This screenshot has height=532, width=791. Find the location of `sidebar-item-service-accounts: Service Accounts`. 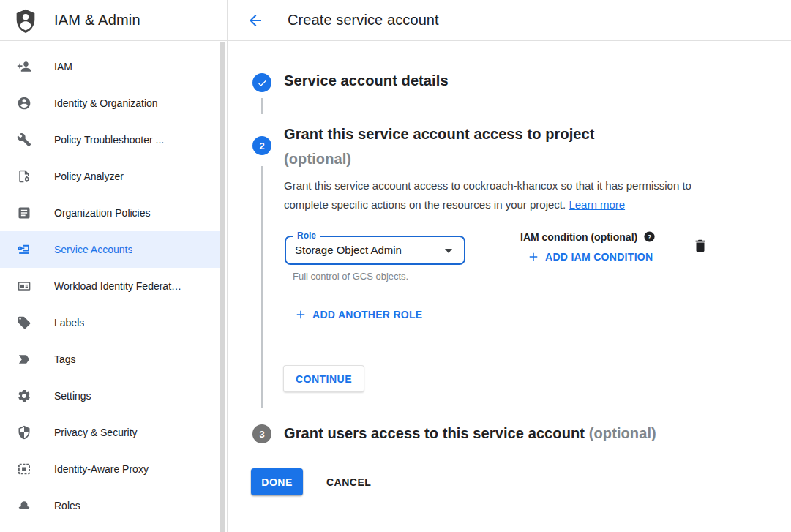

sidebar-item-service-accounts: Service Accounts is located at coordinates (110, 250).